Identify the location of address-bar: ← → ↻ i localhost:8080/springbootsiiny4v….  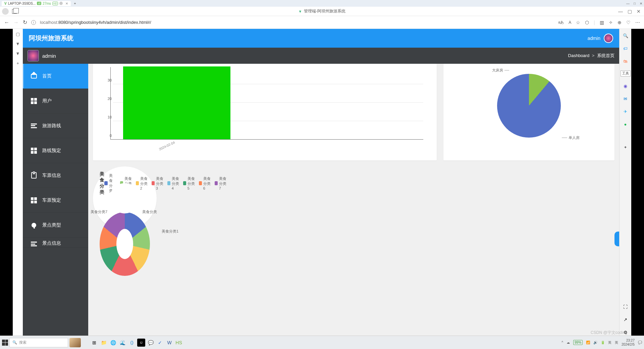
(322, 22).